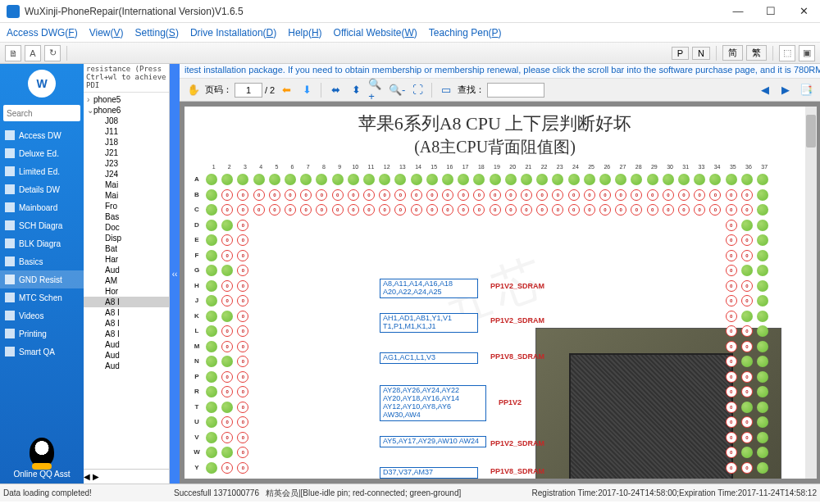 The width and height of the screenshot is (820, 504). Describe the element at coordinates (681, 53) in the screenshot. I see `p-button: P` at that location.